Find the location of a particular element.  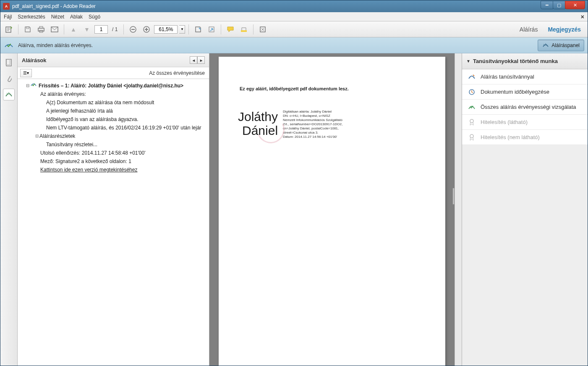

minimize-button: ━ is located at coordinates (547, 5).